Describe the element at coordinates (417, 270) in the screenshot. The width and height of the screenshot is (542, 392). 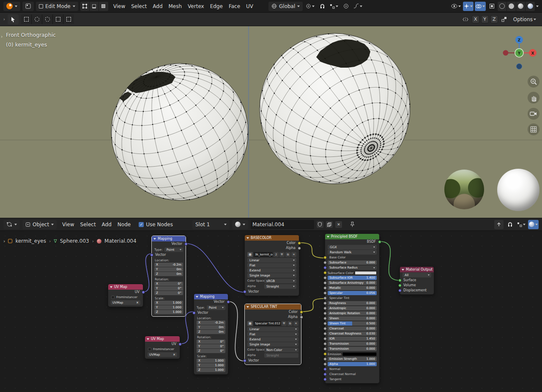
I see `node-header: Material Output` at that location.